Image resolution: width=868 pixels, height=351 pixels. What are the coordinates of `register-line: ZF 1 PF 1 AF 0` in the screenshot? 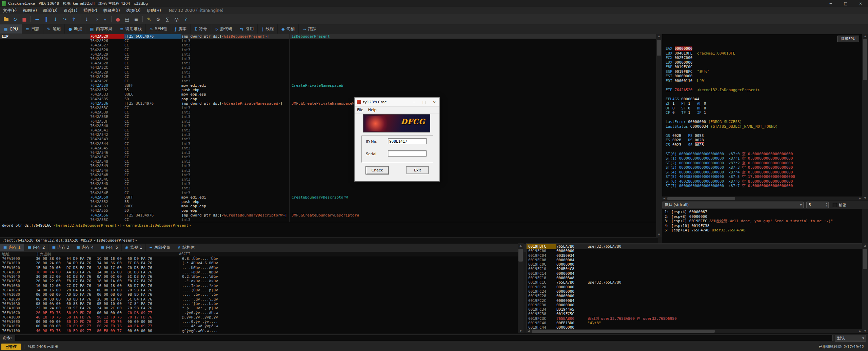 It's located at (762, 104).